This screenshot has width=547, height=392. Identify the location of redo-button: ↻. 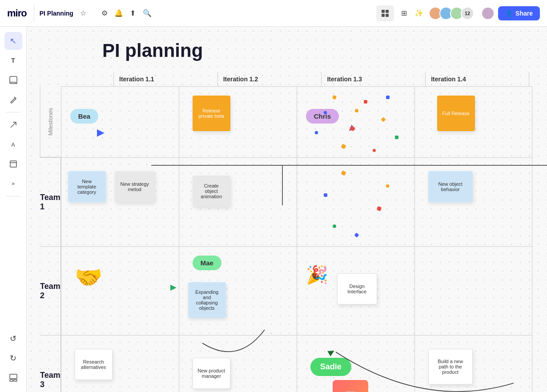
(13, 358).